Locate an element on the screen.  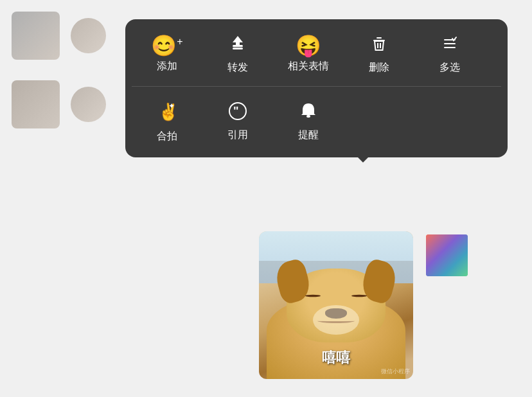
chat-thumbnails is located at coordinates (67, 109).